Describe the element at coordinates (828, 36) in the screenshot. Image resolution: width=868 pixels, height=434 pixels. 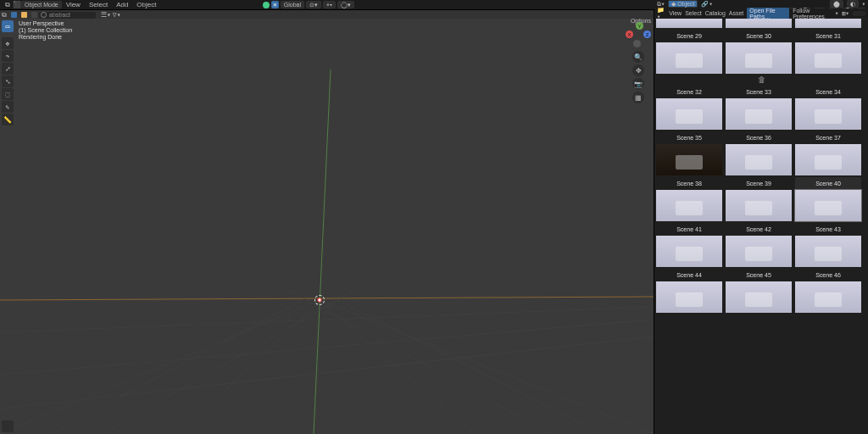
I see `asset-label: Scene 31` at that location.